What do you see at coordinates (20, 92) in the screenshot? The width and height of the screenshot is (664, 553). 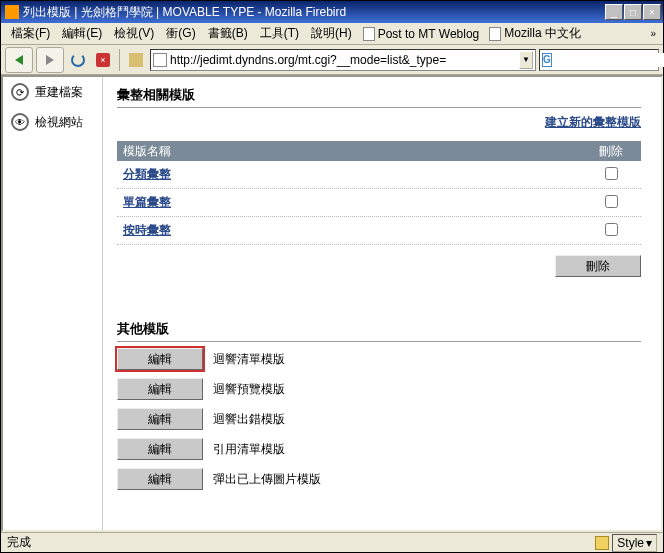 I see `rebuild-icon: ⟳` at bounding box center [20, 92].